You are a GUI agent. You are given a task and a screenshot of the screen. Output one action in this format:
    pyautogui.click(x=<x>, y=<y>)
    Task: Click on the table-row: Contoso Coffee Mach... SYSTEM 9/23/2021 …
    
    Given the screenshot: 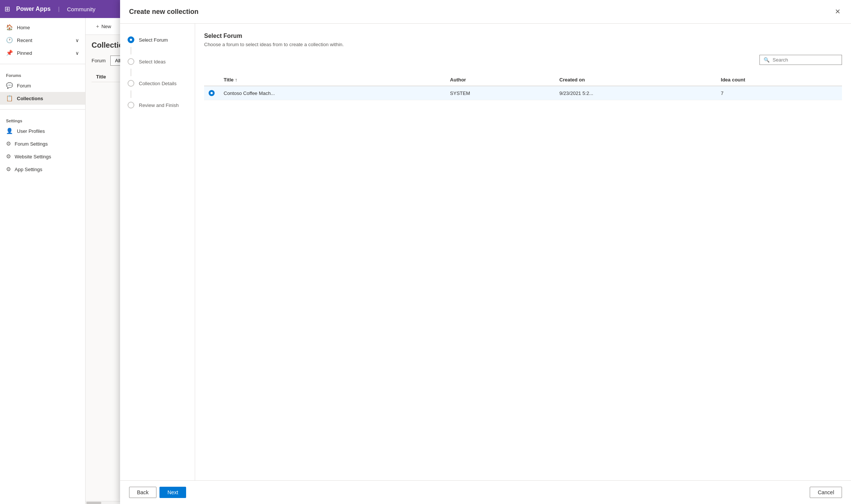 What is the action you would take?
    pyautogui.click(x=523, y=93)
    